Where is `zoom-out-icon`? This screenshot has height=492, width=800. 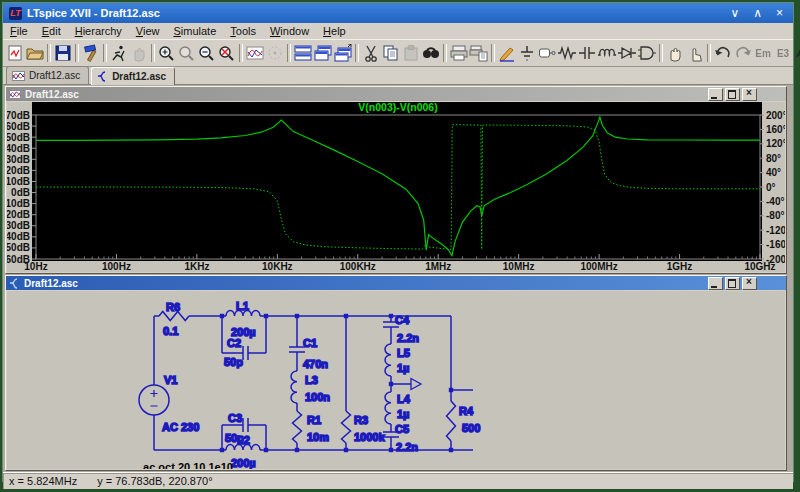
zoom-out-icon is located at coordinates (207, 53).